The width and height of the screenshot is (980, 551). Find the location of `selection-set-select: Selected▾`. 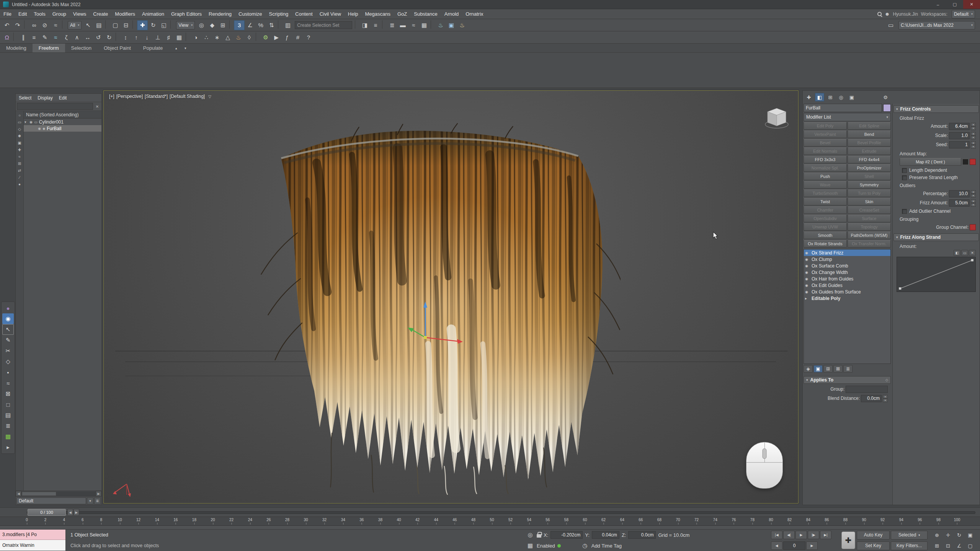

selection-set-select: Selected▾ is located at coordinates (909, 535).